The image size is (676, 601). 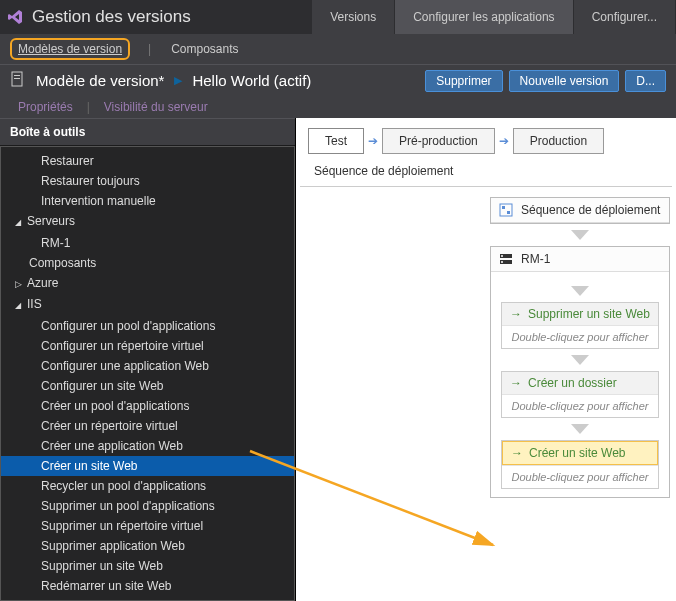 I want to click on tree-item: Supprimer un répertoire virtuel, so click(x=148, y=526).